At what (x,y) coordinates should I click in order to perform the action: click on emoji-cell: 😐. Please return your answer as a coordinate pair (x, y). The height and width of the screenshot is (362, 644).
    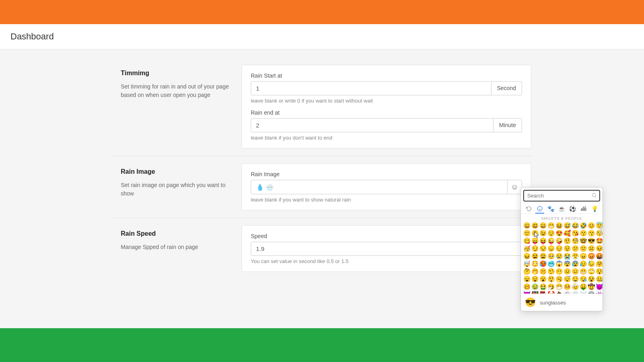
    Looking at the image, I should click on (568, 272).